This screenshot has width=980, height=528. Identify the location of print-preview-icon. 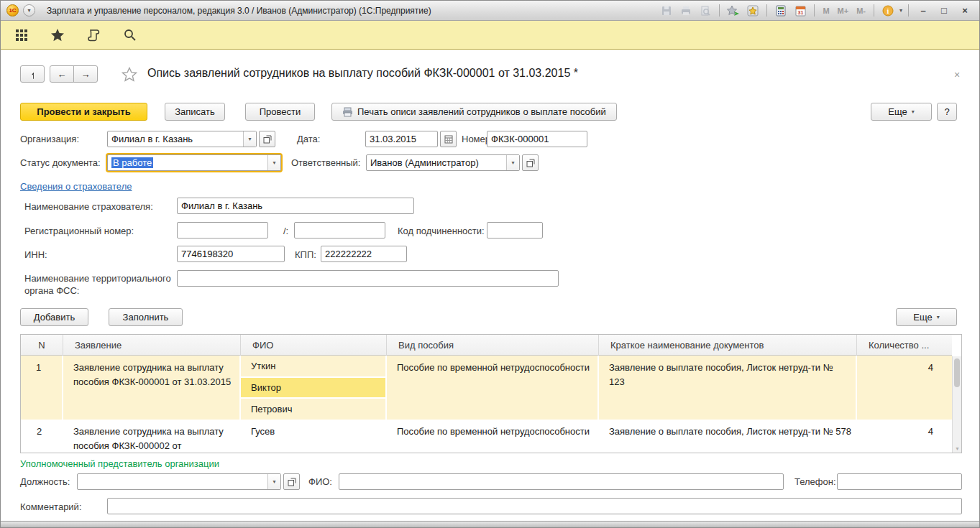
(705, 11).